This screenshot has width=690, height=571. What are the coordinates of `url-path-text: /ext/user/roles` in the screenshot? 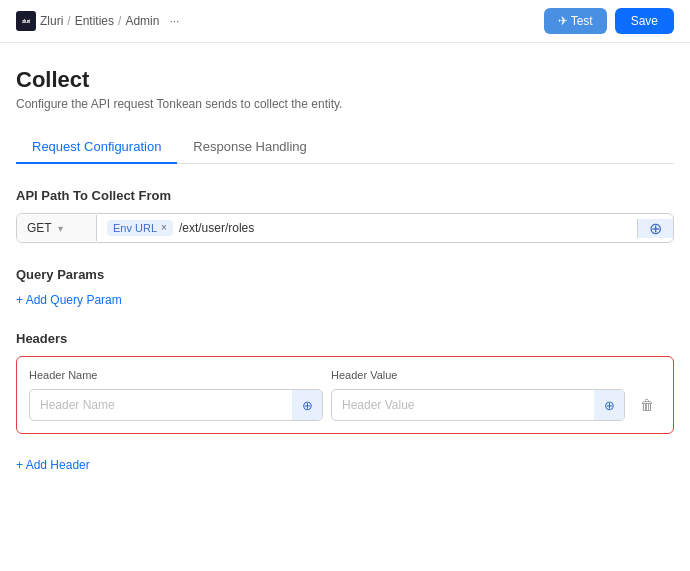 It's located at (403, 228).